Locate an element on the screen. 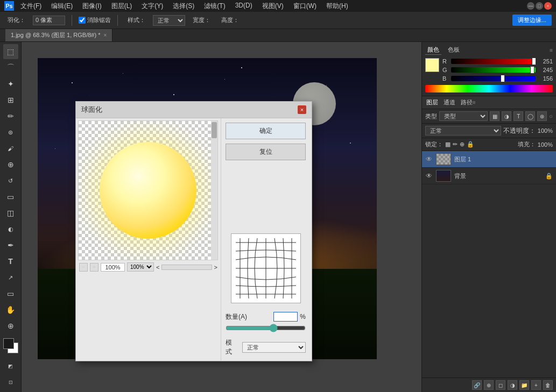  green-thumb is located at coordinates (532, 70).